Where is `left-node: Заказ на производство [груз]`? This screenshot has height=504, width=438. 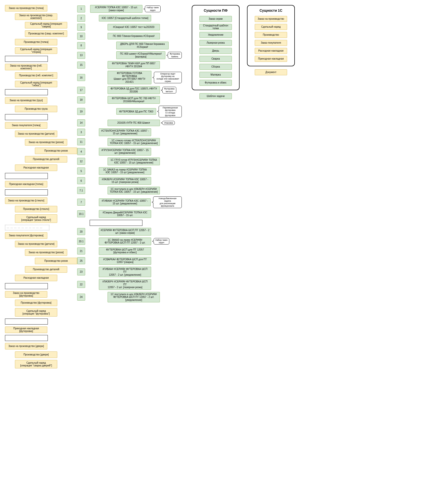
left-node: Заказ на производство [груз] is located at coordinates (26, 100).